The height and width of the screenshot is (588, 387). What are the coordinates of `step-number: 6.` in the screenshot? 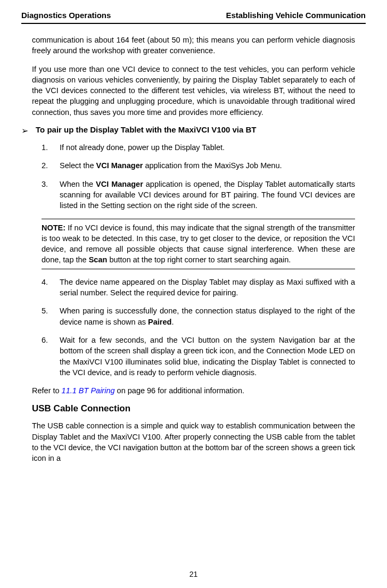 It's located at (51, 357).